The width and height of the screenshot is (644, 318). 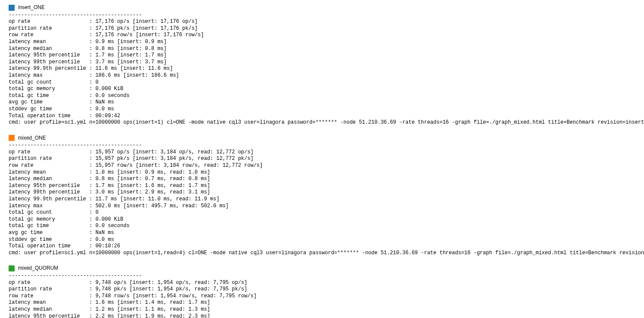 What do you see at coordinates (131, 42) in the screenshot?
I see `metric-value: 0.9 ms [insert: 0.9 ms]` at bounding box center [131, 42].